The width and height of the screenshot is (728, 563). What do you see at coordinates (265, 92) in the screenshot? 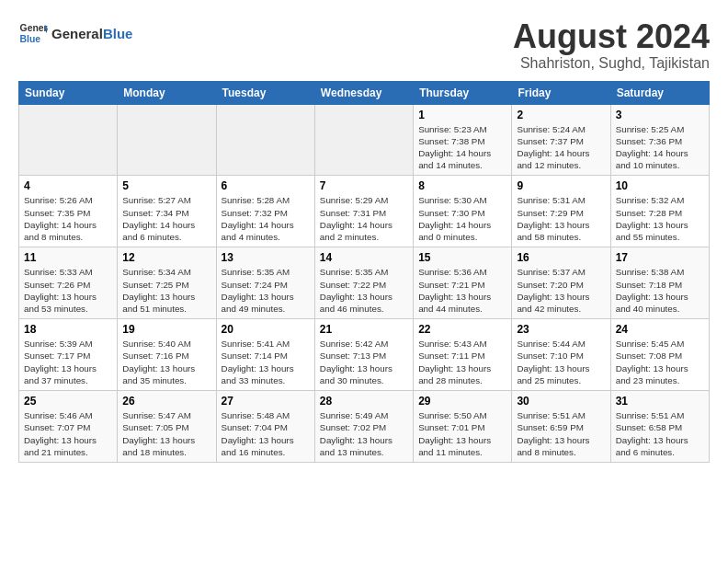
I see `weekday-header-tuesday: Tuesday` at bounding box center [265, 92].